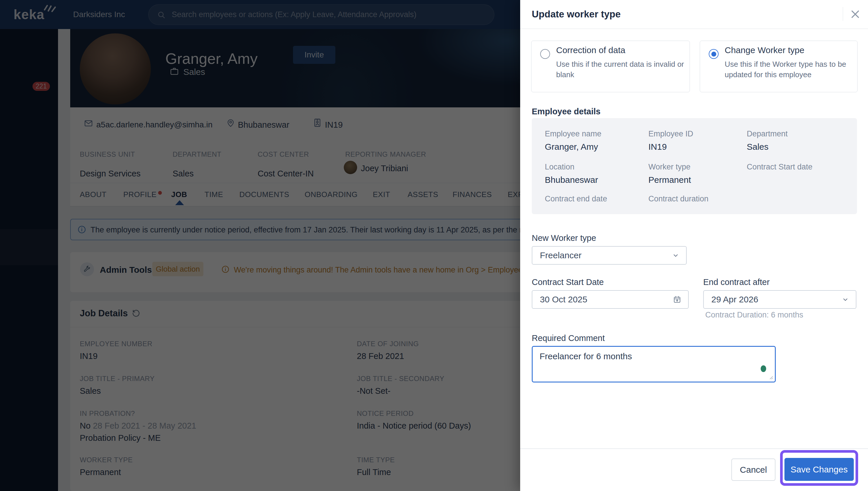  I want to click on modal-title: Update worker type, so click(576, 14).